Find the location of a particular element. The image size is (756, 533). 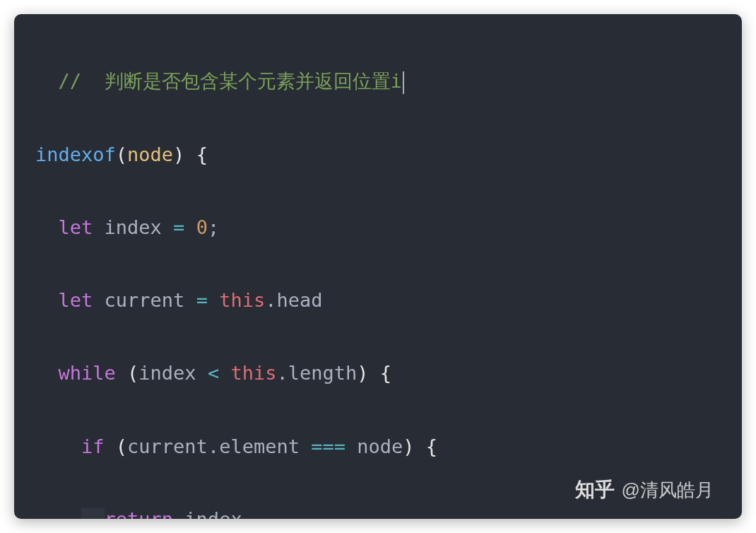

return-keyword: return is located at coordinates (139, 513).